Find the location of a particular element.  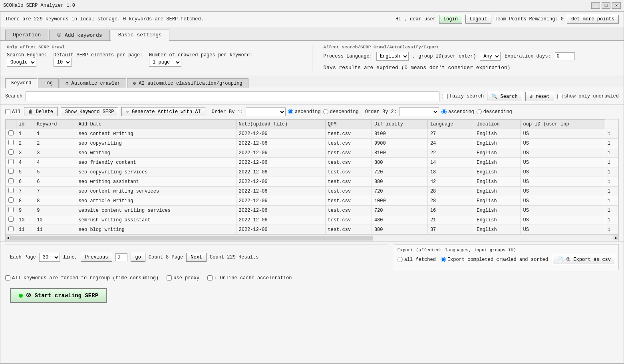

crawled-pages-select: 1 page 2 pages 3 pages is located at coordinates (165, 62).